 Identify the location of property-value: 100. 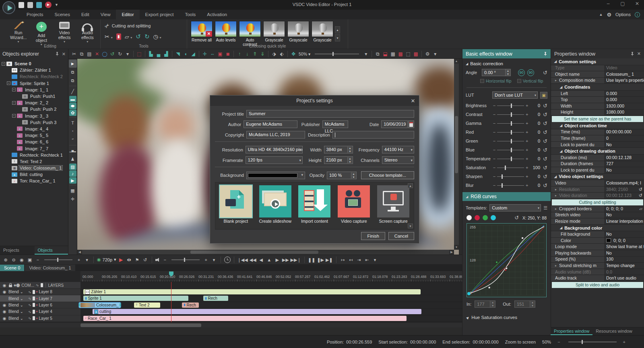
(624, 259).